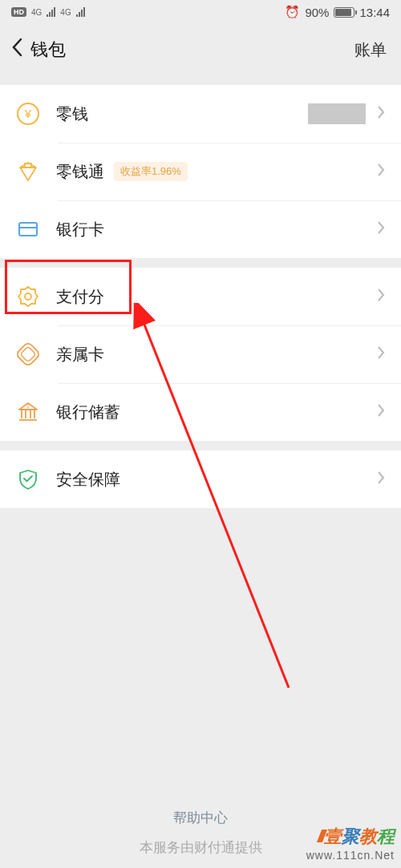 This screenshot has height=868, width=401. What do you see at coordinates (66, 13) in the screenshot?
I see `network-2: 4G` at bounding box center [66, 13].